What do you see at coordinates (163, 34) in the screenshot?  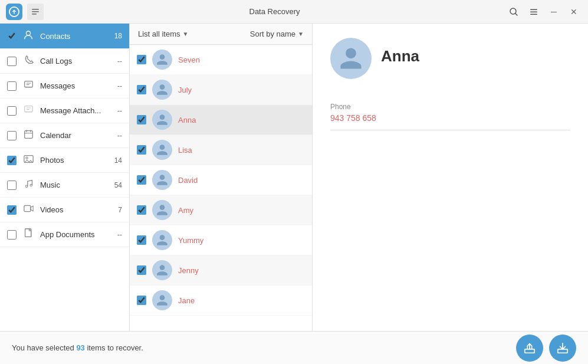 I see `list-all-items-dropdown: List all items ▼` at bounding box center [163, 34].